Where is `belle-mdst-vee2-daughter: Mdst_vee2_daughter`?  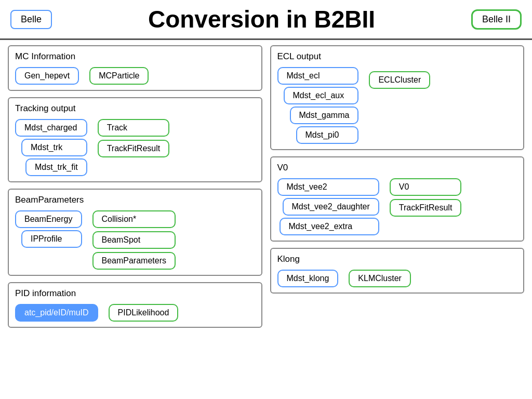
belle-mdst-vee2-daughter: Mdst_vee2_daughter is located at coordinates (331, 207).